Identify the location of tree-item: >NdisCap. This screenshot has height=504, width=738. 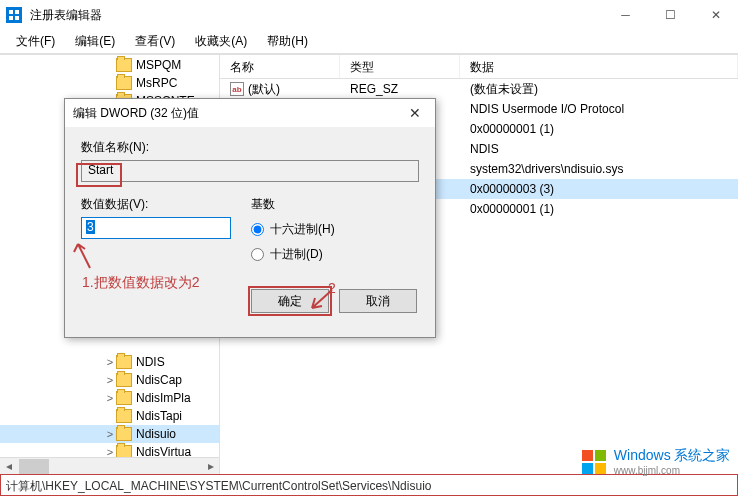
(110, 380).